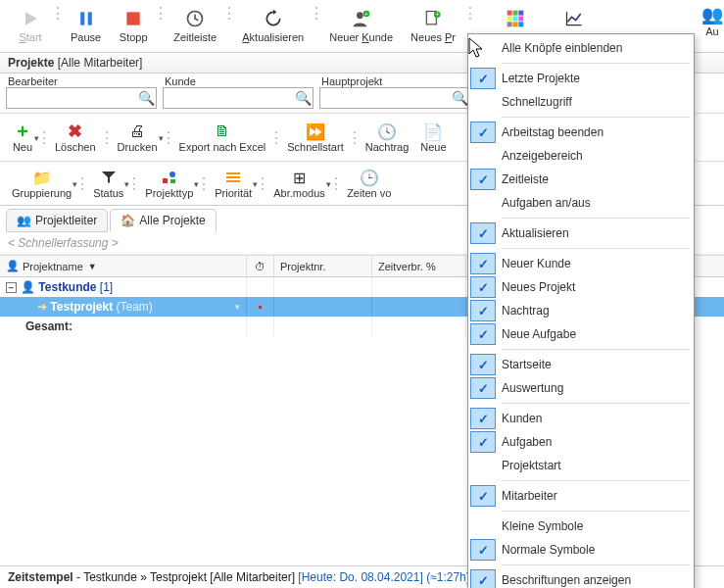  What do you see at coordinates (195, 37) in the screenshot?
I see `timeline-label: Zeitleiste` at bounding box center [195, 37].